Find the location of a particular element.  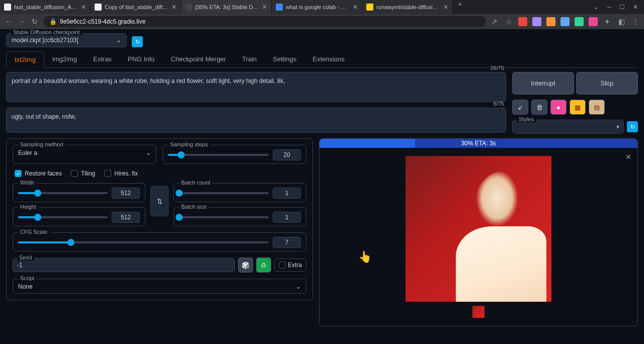

bookmark-icon: ☆ is located at coordinates (509, 22).